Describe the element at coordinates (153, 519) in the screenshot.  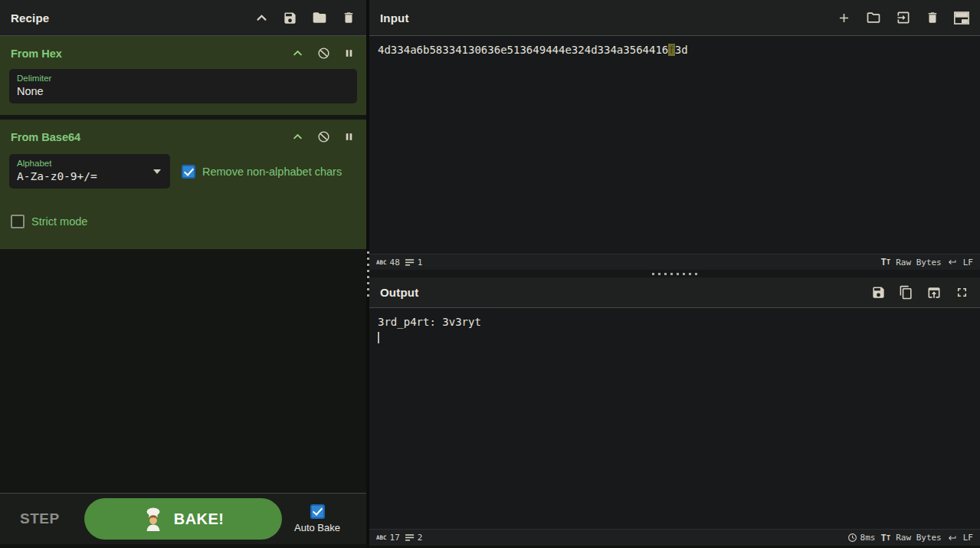
I see `chef-icon` at that location.